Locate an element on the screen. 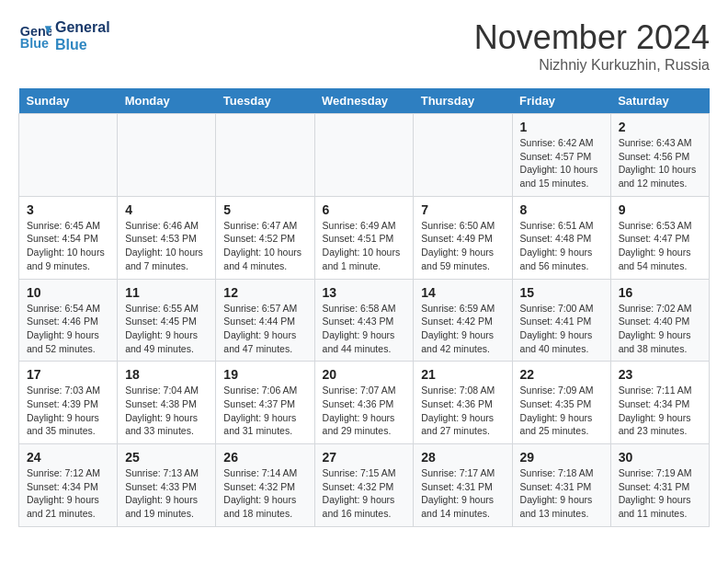  day-cell-15: 15Sunrise: 7:00 AM Sunset: 4:41 PM Dayli… is located at coordinates (561, 320).